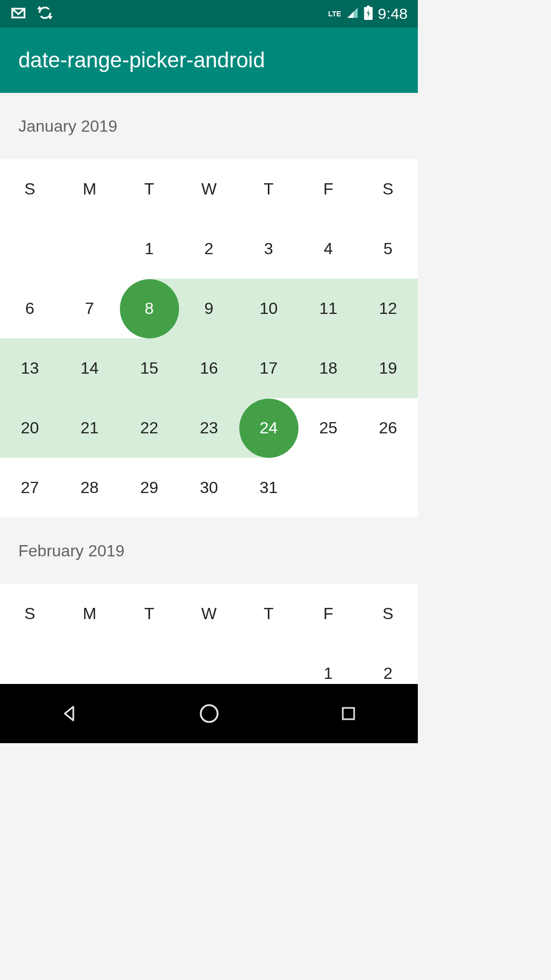 This screenshot has height=980, width=551. What do you see at coordinates (268, 369) in the screenshot?
I see `day-cell: 17` at bounding box center [268, 369].